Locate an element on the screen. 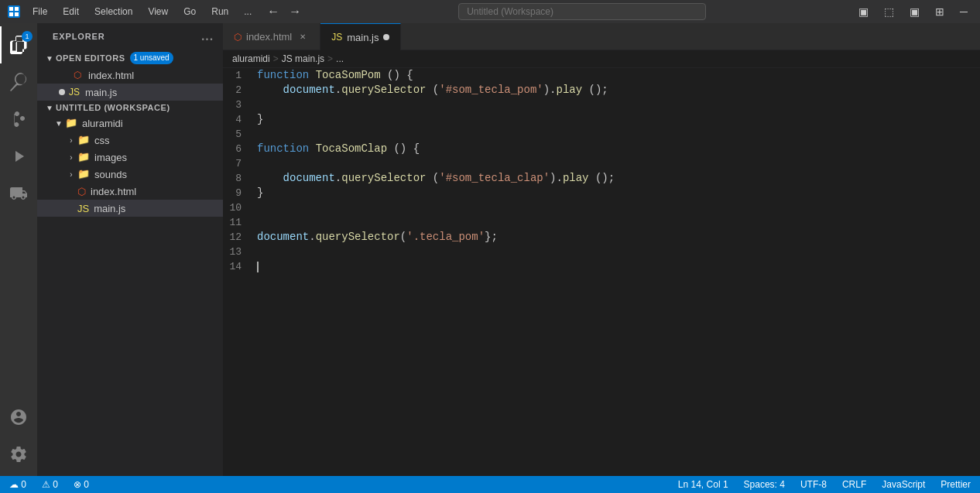 The image size is (980, 493). tab-main-js: JS main.js is located at coordinates (361, 37).